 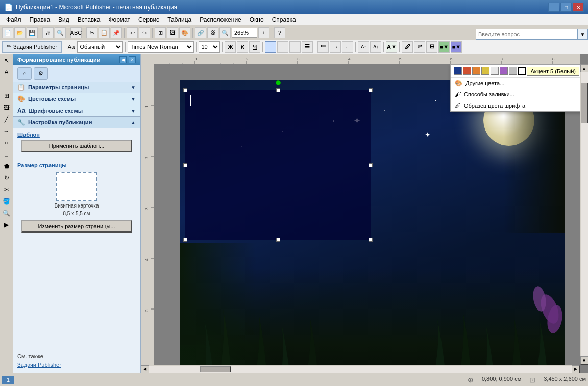 What do you see at coordinates (584, 361) in the screenshot?
I see `scroll-down-btn: ▼` at bounding box center [584, 361].